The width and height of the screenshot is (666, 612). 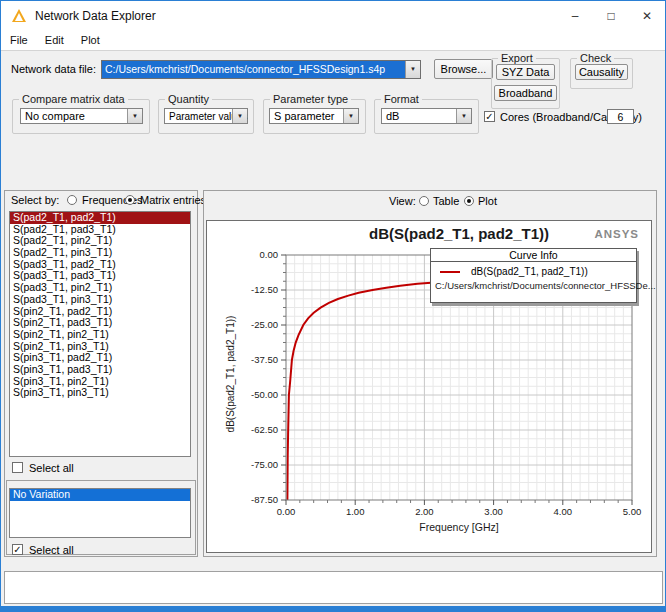 What do you see at coordinates (402, 99) in the screenshot?
I see `format-group-label: Format` at bounding box center [402, 99].